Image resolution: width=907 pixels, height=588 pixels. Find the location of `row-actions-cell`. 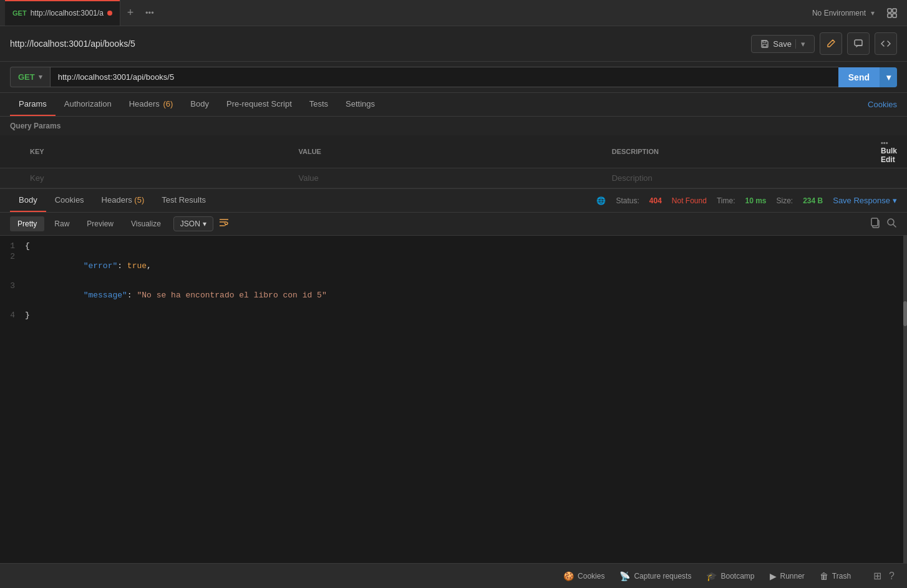

row-actions-cell is located at coordinates (889, 178).